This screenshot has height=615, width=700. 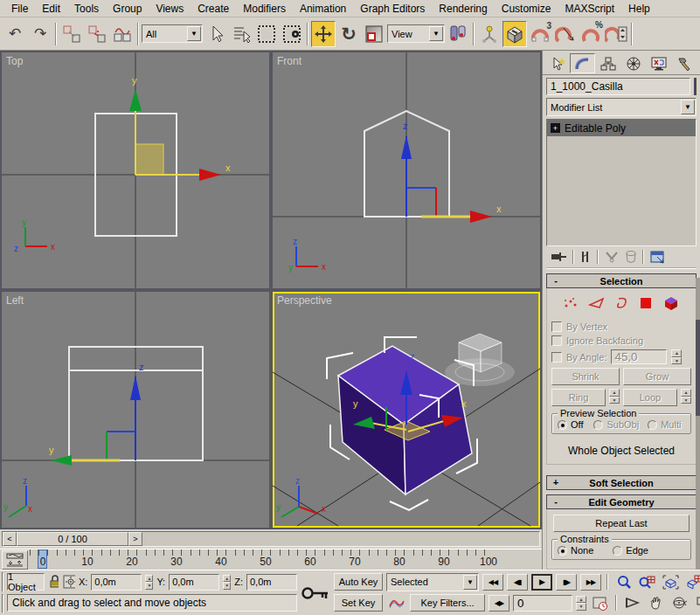 What do you see at coordinates (597, 303) in the screenshot?
I see `edge-subobject-icon` at bounding box center [597, 303].